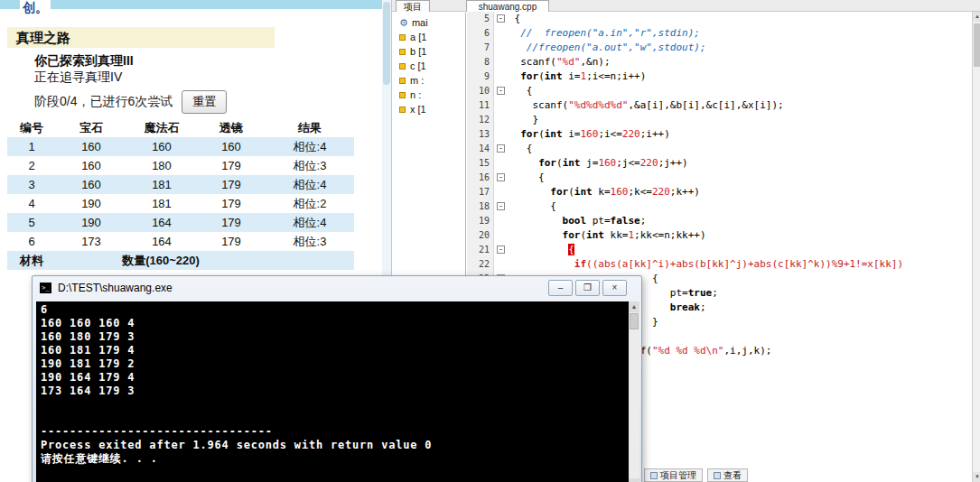 The height and width of the screenshot is (482, 980). Describe the element at coordinates (587, 288) in the screenshot. I see `restore-button: ❐` at that location.